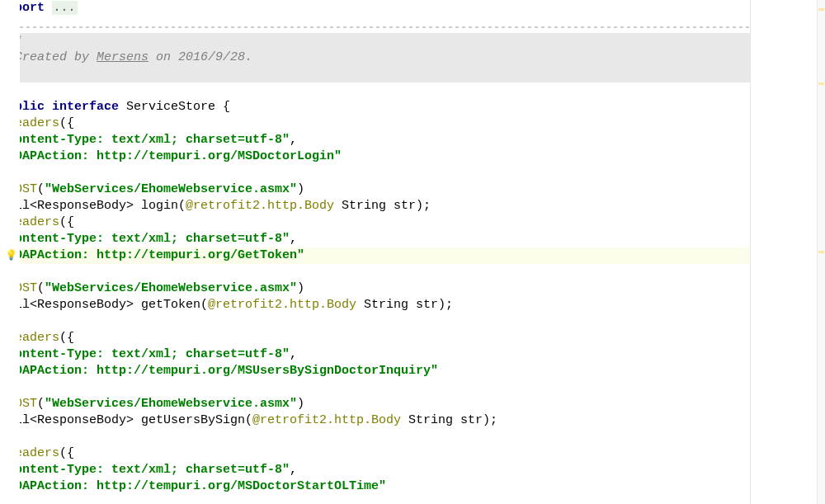 Image resolution: width=825 pixels, height=504 pixels. Describe the element at coordinates (10, 252) in the screenshot. I see `editor-gutter: 💡` at that location.